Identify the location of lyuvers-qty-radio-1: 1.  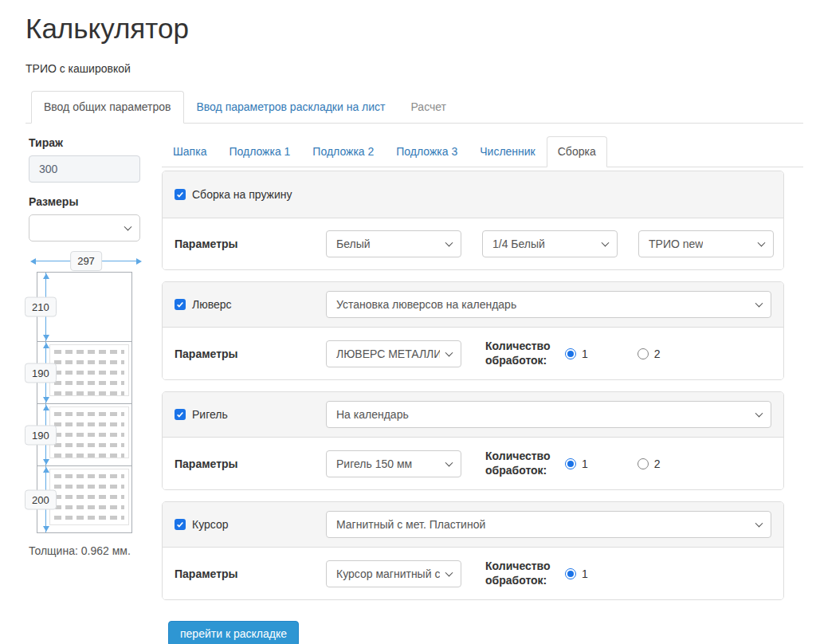
(577, 354).